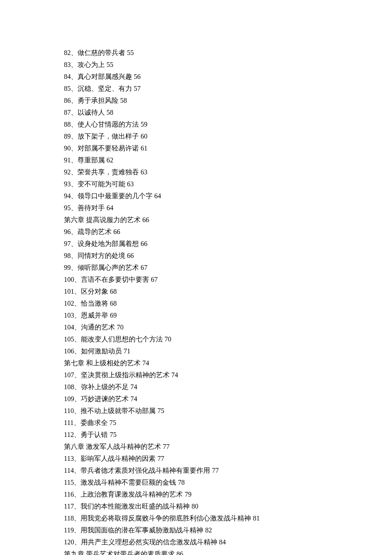 The height and width of the screenshot is (555, 392). Describe the element at coordinates (228, 184) in the screenshot. I see `toc-entry: 93、变不可能为可能 63` at that location.